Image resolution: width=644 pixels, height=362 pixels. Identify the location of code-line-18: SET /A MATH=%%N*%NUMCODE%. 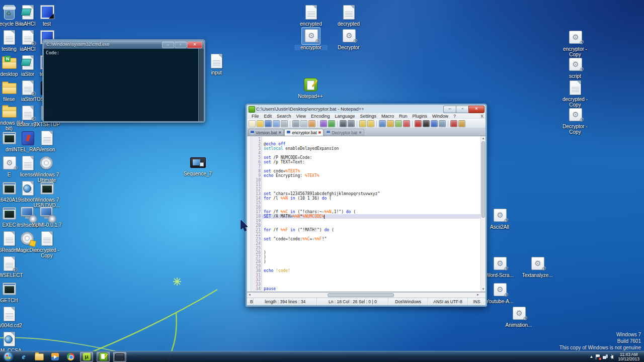
(371, 216).